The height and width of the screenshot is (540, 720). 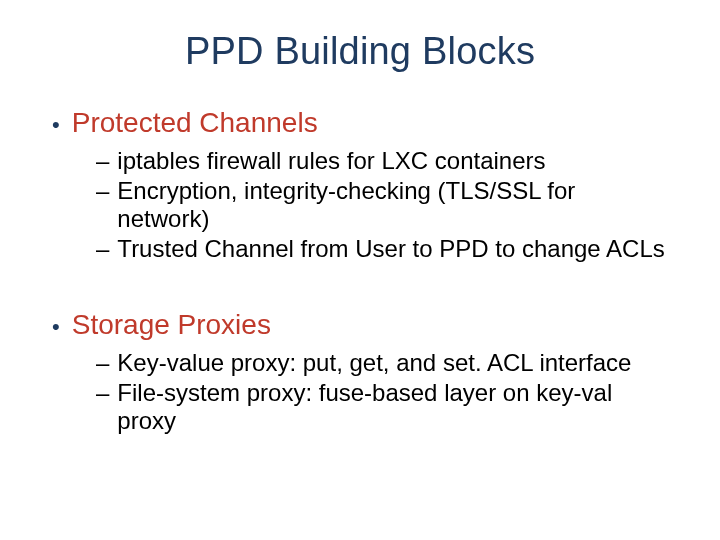 I want to click on section-heading: Protected Channels, so click(x=195, y=123).